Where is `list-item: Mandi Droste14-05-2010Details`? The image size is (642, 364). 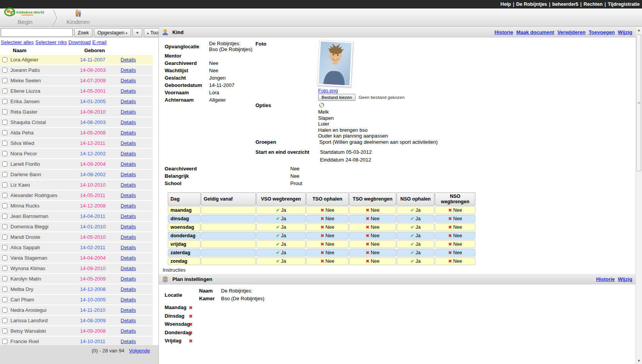
list-item: Mandi Droste14-05-2010Details is located at coordinates (77, 237).